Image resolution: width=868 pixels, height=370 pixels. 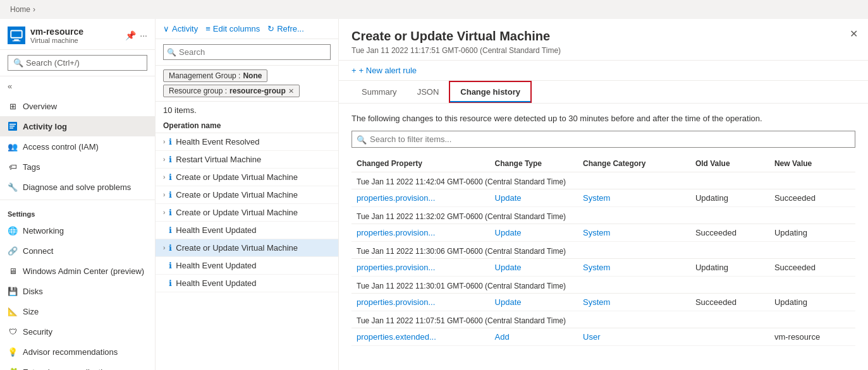 What do you see at coordinates (77, 63) in the screenshot?
I see `sidebar-search-input: 🔍 Search (Ctrl+/)` at bounding box center [77, 63].